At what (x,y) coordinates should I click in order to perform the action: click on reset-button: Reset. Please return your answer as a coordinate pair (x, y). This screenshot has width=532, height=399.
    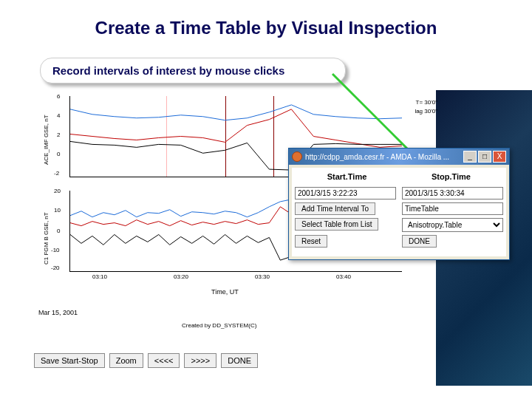
    Looking at the image, I should click on (311, 241).